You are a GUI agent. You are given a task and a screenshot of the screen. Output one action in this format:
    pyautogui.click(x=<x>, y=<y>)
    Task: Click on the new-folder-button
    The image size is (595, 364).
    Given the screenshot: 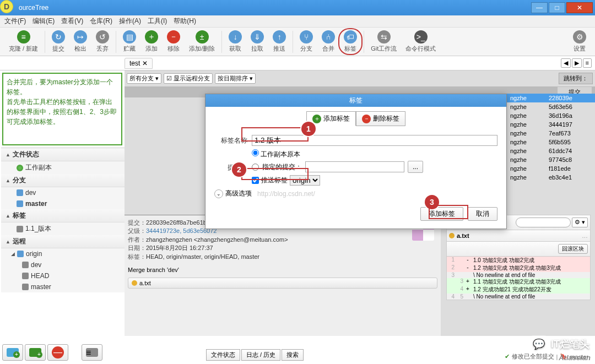 What is the action you would take?
    pyautogui.click(x=35, y=352)
    